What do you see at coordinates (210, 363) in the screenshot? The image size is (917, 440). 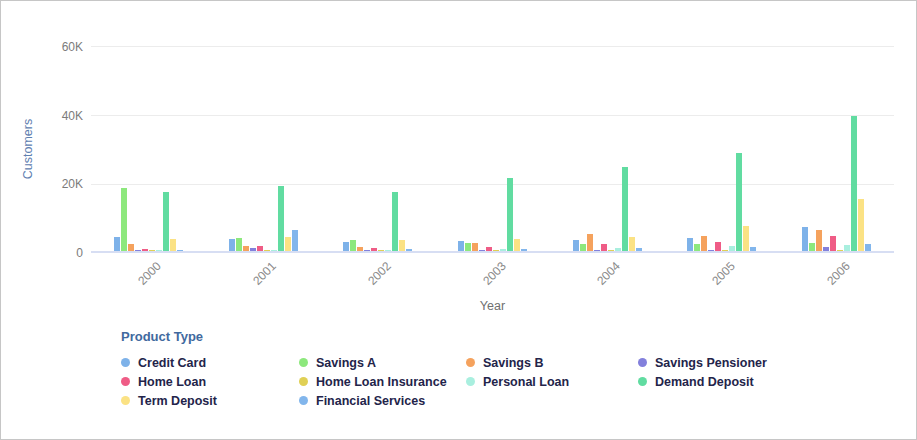 I see `legend-item-credit-card: Credit Card` at bounding box center [210, 363].